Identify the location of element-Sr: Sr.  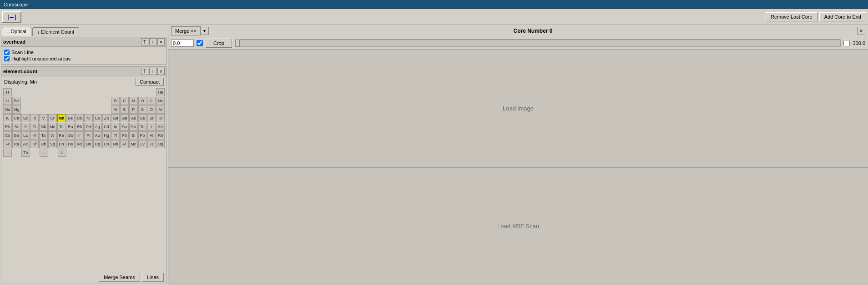
(16, 127).